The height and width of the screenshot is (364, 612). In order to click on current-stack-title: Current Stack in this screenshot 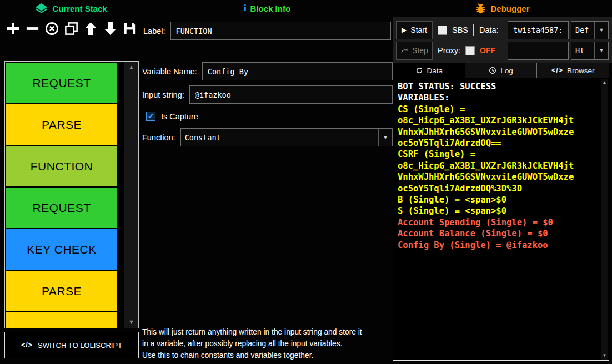, I will do `click(79, 9)`.